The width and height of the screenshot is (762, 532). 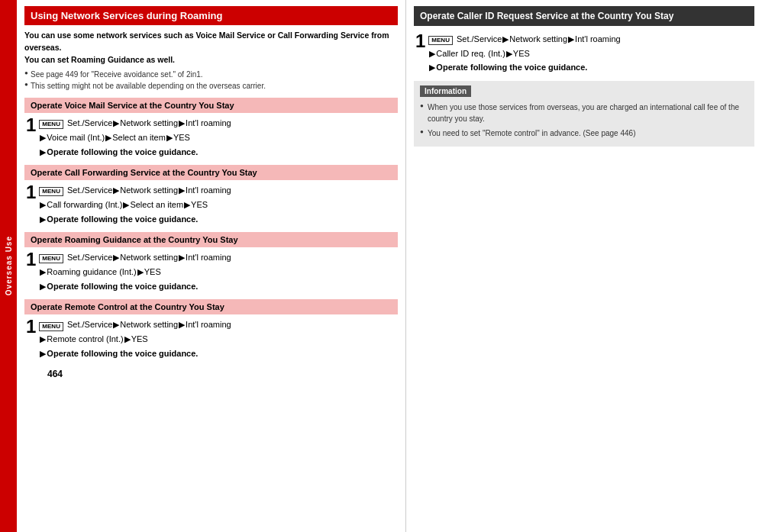 What do you see at coordinates (441, 40) in the screenshot?
I see `menu-icon-callerid: MENU` at bounding box center [441, 40].